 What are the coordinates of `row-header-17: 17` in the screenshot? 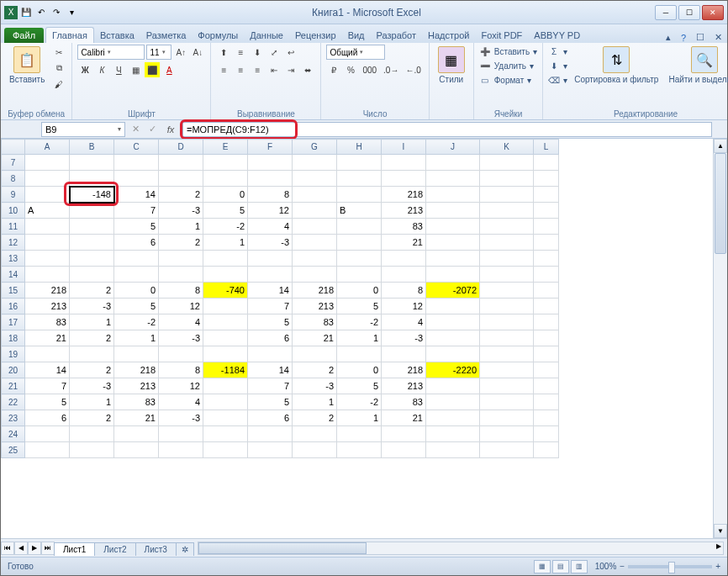 It's located at (13, 323).